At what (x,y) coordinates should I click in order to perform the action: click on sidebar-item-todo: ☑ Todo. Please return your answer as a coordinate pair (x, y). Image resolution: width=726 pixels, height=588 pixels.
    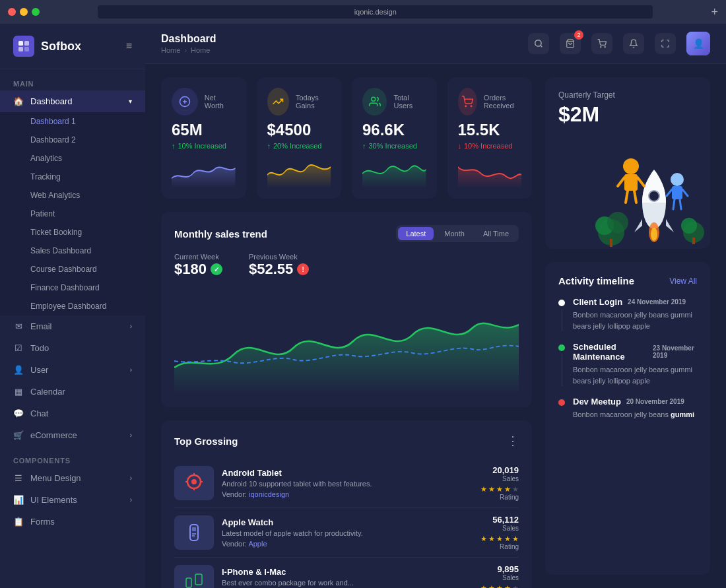
    Looking at the image, I should click on (73, 348).